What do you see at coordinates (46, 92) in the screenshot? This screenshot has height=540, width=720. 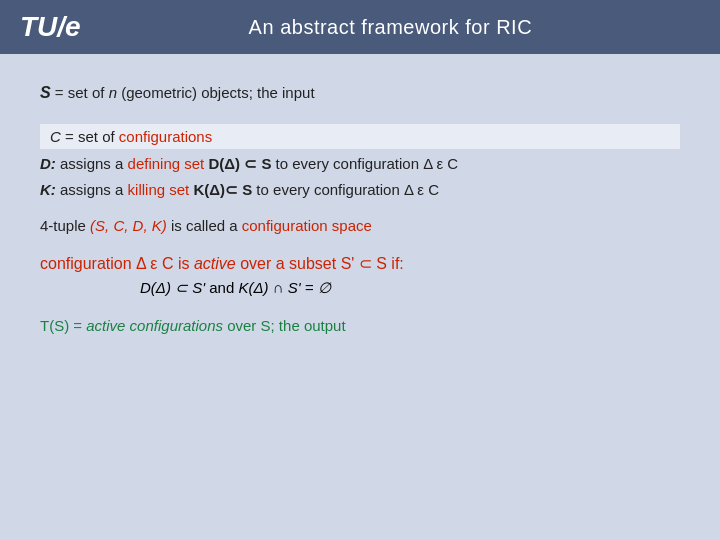 I see `s-label: S` at bounding box center [46, 92].